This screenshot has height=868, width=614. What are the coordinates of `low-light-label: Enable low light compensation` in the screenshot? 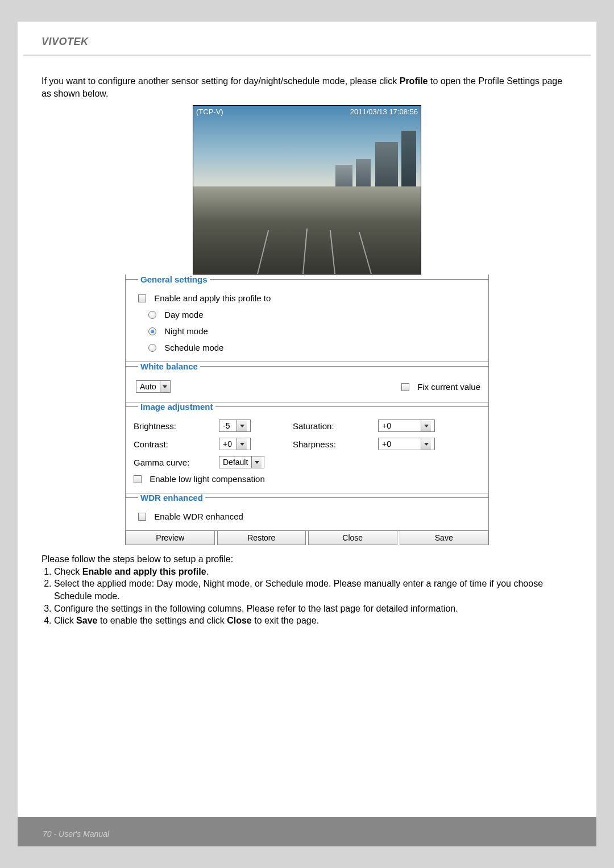 It's located at (207, 479).